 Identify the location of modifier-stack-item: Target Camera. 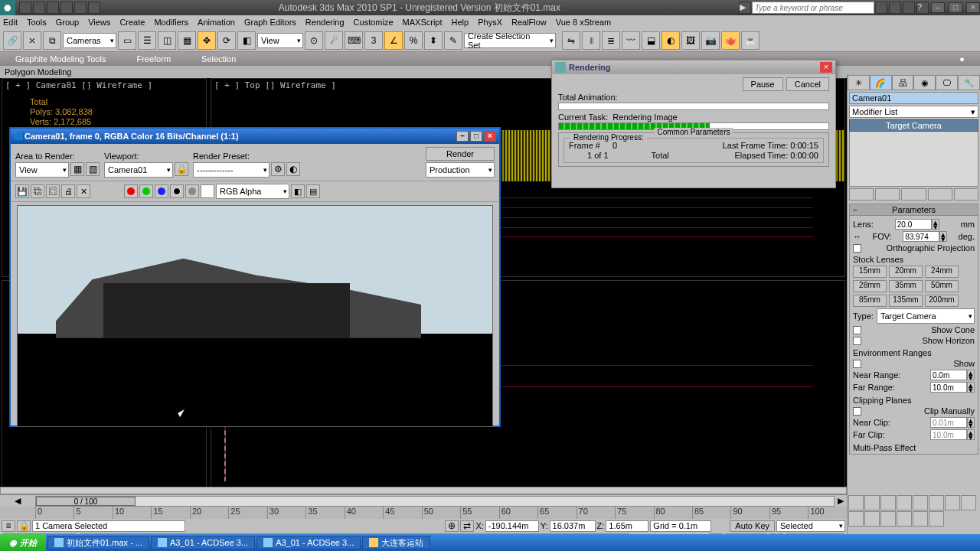
(914, 126).